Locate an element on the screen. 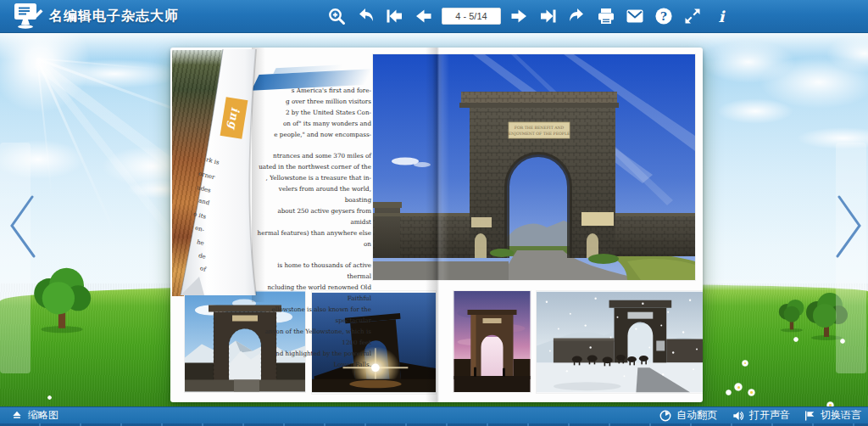 The image size is (868, 426). first-page-button is located at coordinates (394, 16).